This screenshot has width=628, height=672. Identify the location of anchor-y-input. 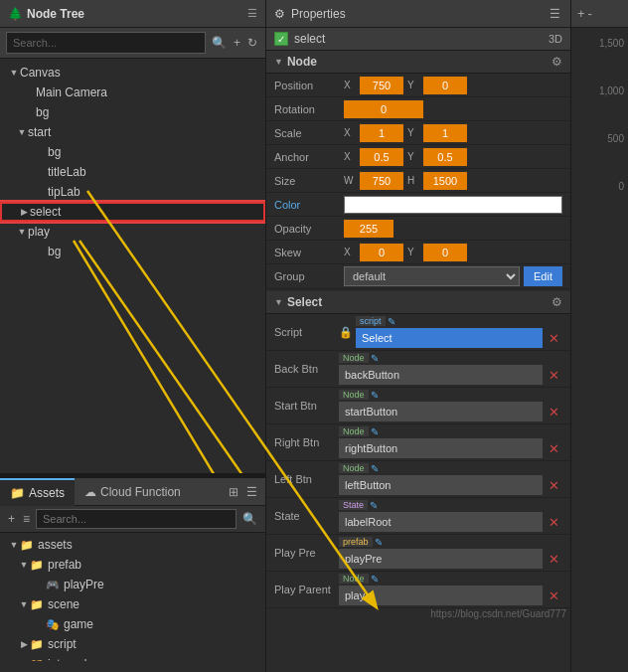
(445, 157).